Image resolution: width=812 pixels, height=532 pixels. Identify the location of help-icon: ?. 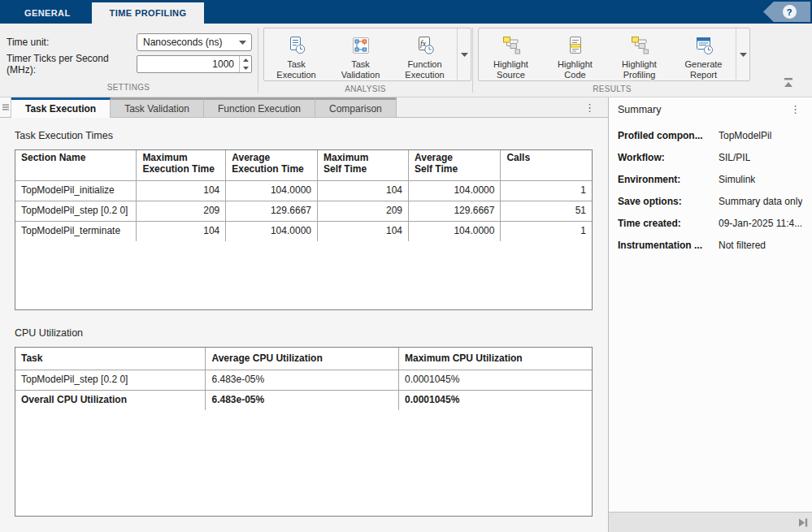
(790, 11).